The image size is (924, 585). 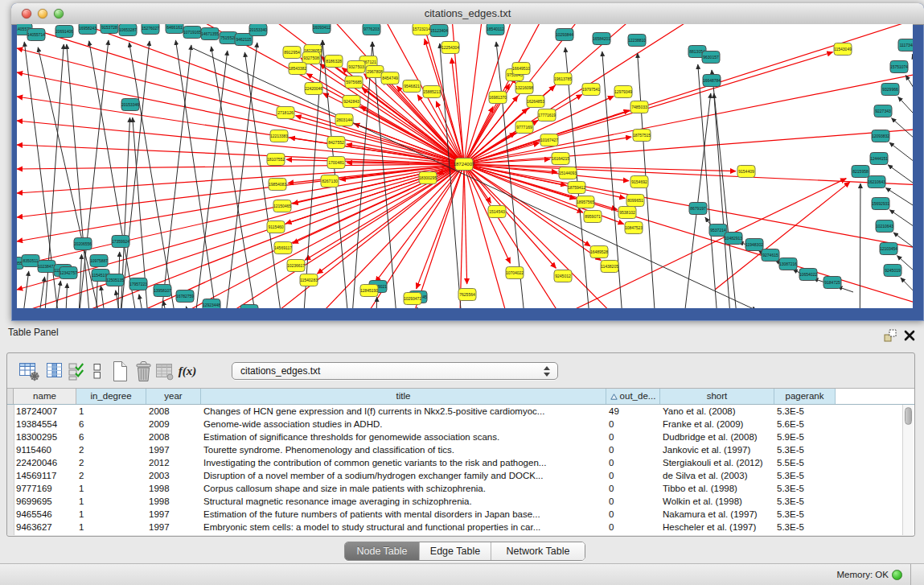 I want to click on graph-node: 10238471, so click(x=47, y=267).